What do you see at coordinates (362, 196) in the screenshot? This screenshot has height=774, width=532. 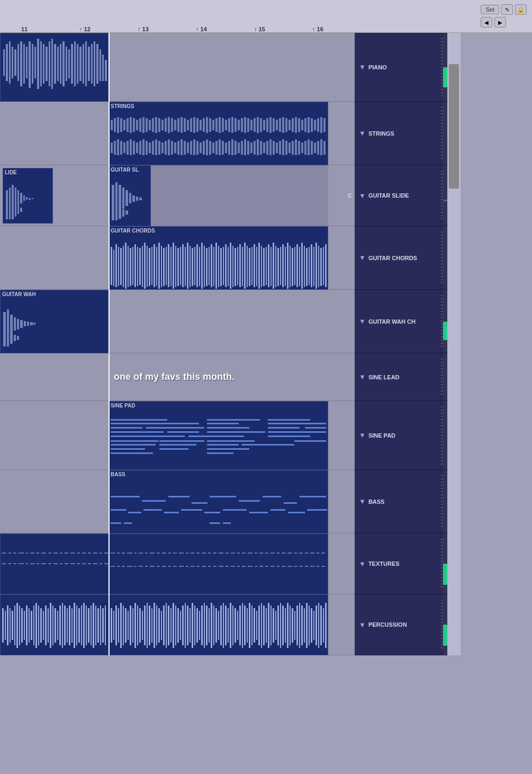 I see `guitarslide-track-icon: ▼` at bounding box center [362, 196].